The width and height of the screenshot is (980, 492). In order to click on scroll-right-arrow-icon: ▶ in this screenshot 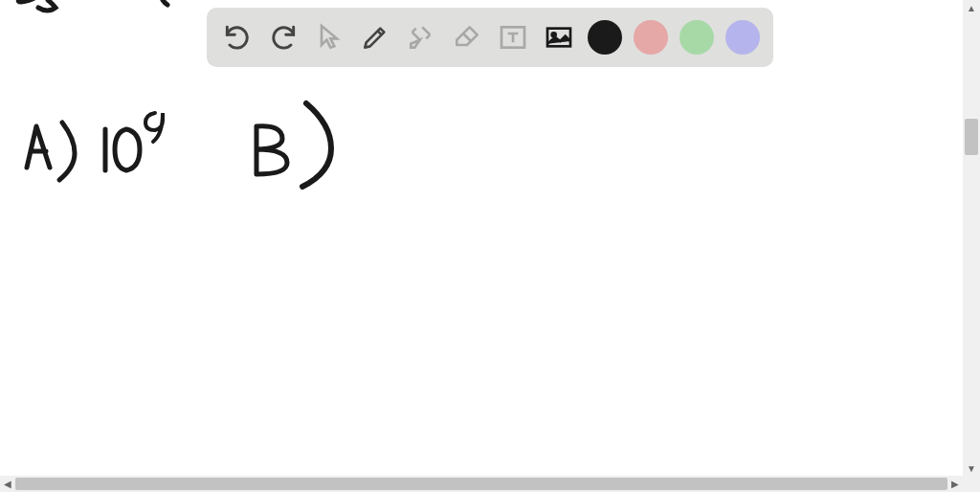, I will do `click(955, 484)`.